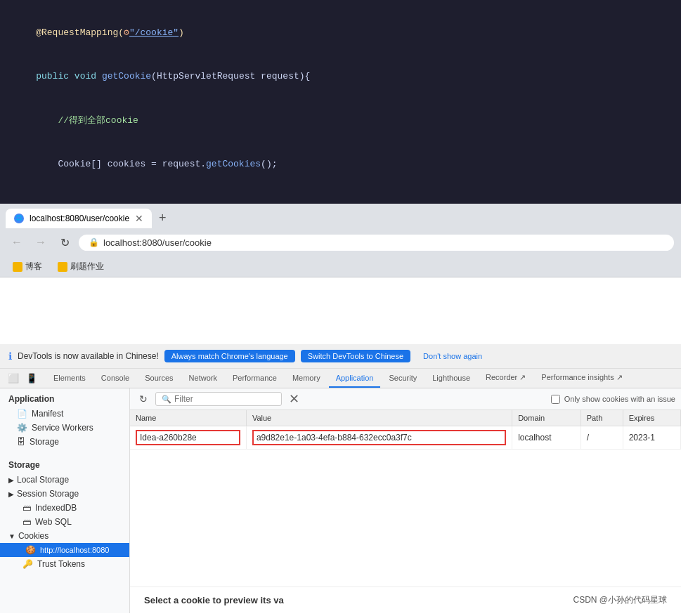 The height and width of the screenshot is (616, 681). What do you see at coordinates (340, 216) in the screenshot?
I see `tab-bar: 🌐 localhost:8080/user/cookie ✕ +` at bounding box center [340, 216].